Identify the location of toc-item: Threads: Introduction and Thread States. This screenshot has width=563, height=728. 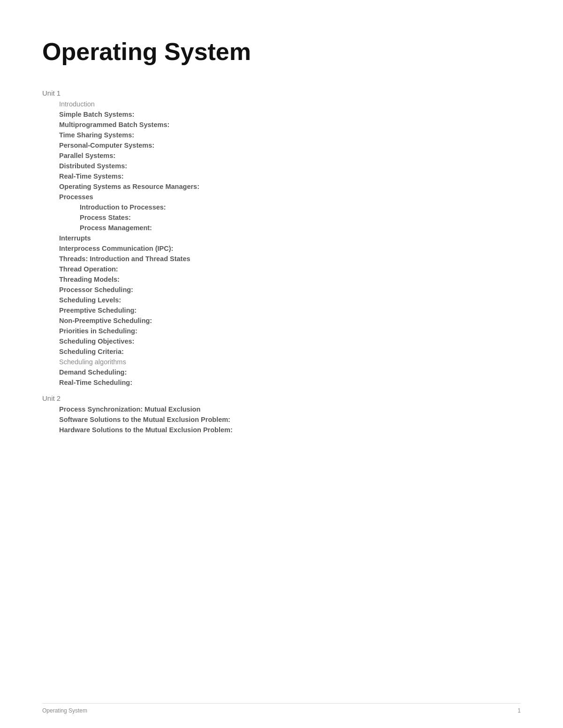
(282, 259).